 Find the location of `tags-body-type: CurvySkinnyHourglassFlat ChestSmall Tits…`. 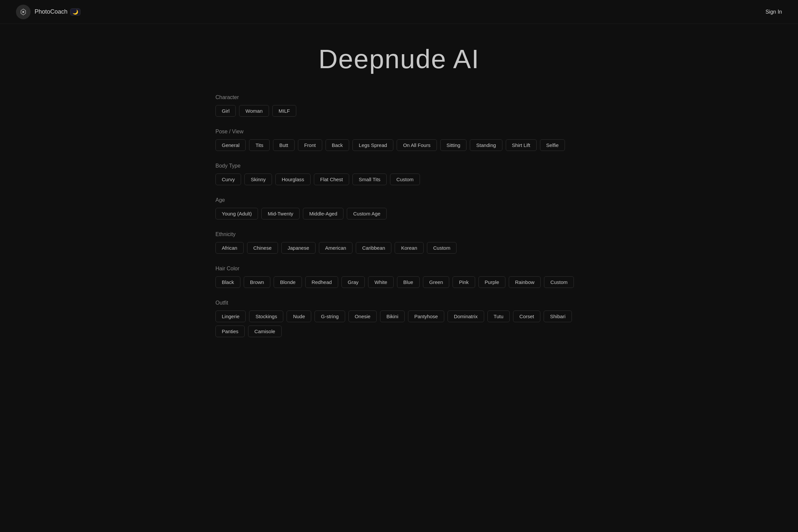

tags-body-type: CurvySkinnyHourglassFlat ChestSmall Tits… is located at coordinates (399, 179).